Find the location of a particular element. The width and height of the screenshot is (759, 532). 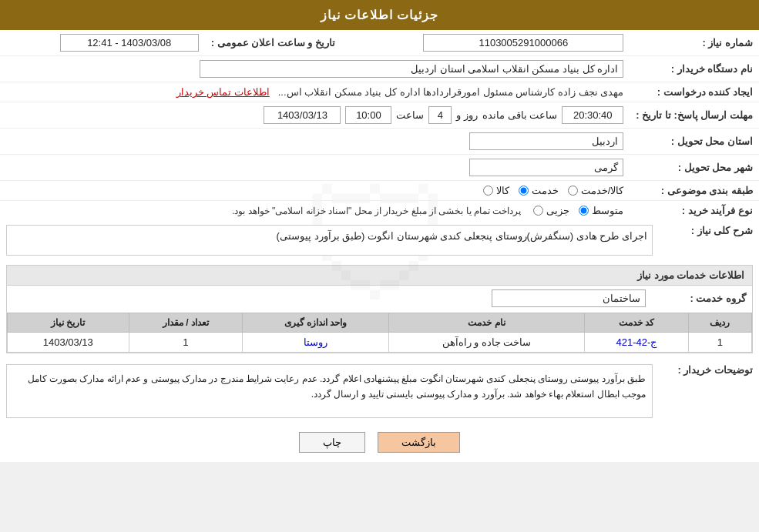

label-dastgah: نام دستگاه خریدار : is located at coordinates (694, 69).